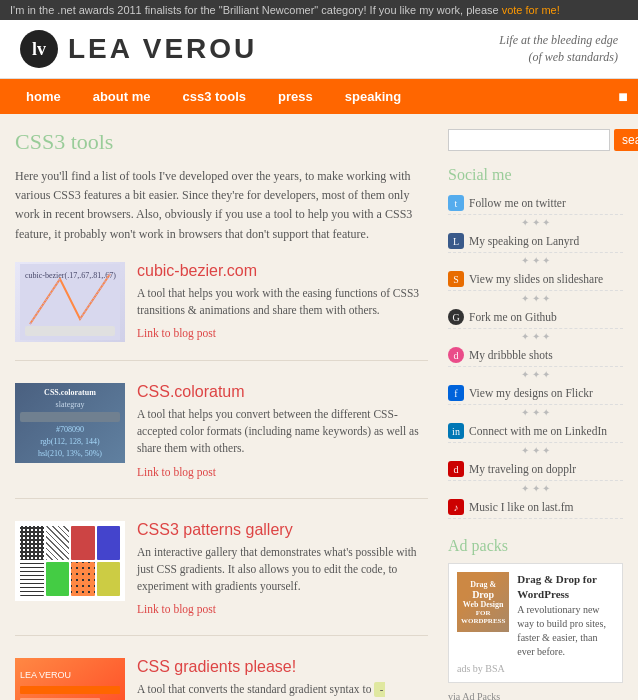 The height and width of the screenshot is (700, 638). Describe the element at coordinates (282, 302) in the screenshot. I see `tool-desc: A tool that helps you work with the easi…` at that location.